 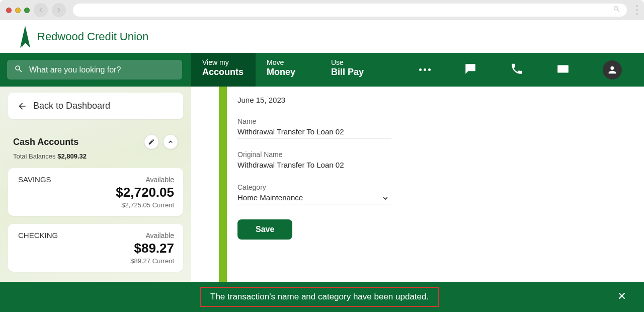 I want to click on browser-menu-button, so click(x=637, y=10).